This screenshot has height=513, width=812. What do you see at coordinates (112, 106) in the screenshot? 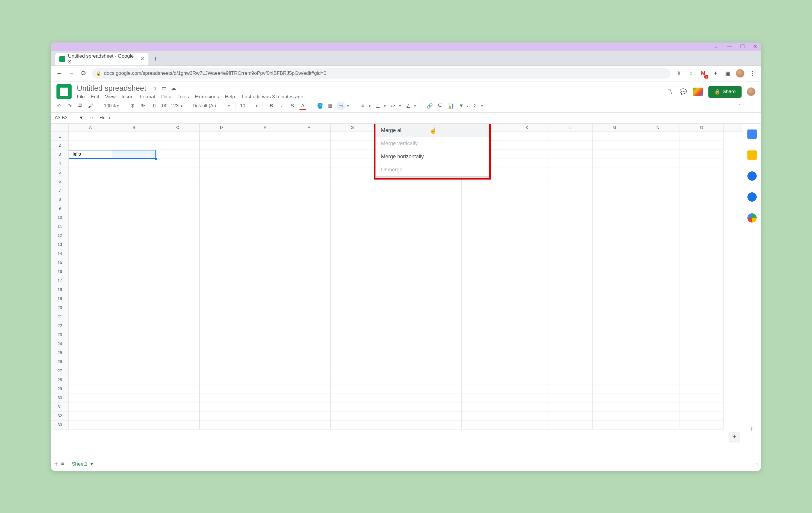
I see `zoom-select: 100%▼` at bounding box center [112, 106].